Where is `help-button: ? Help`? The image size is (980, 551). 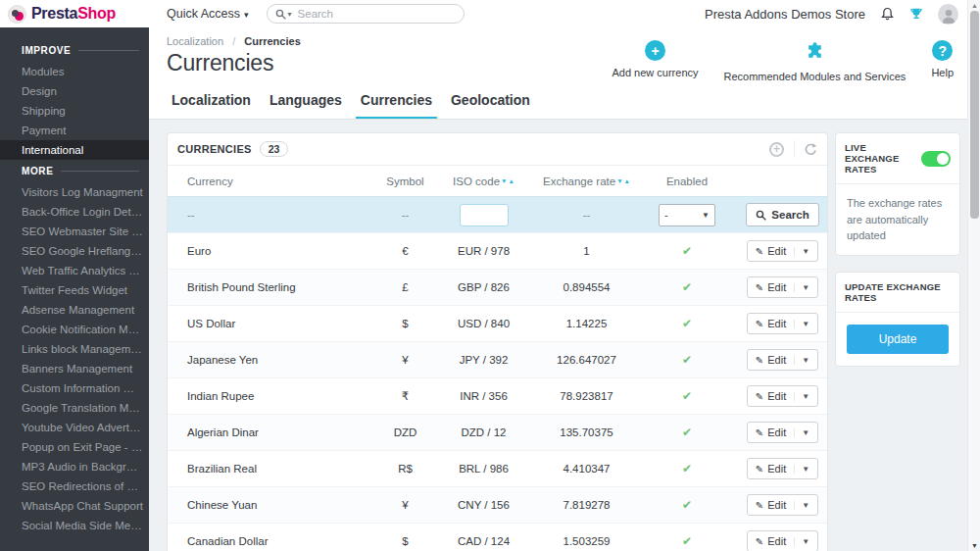
help-button: ? Help is located at coordinates (943, 61).